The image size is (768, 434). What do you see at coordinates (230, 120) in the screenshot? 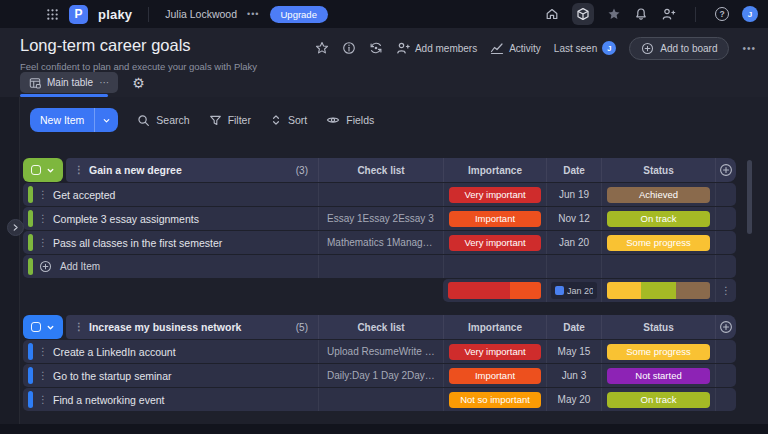
I see `filter-button: Filter` at bounding box center [230, 120].